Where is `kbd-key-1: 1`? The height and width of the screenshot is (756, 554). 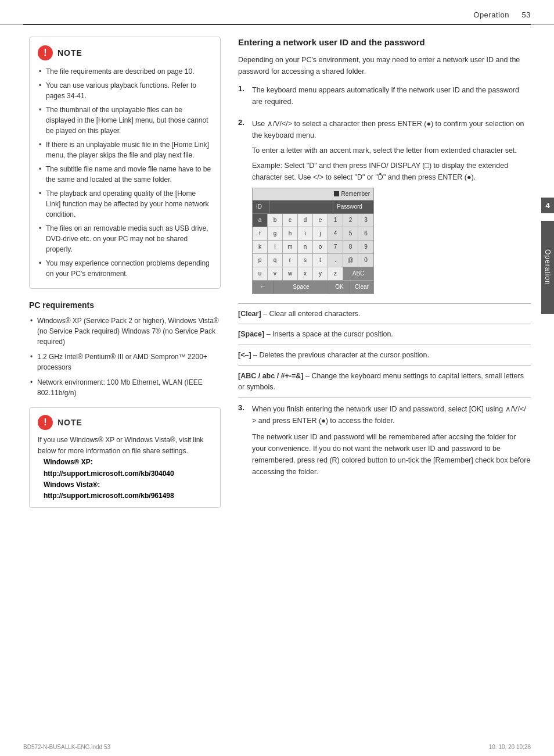
kbd-key-1: 1 is located at coordinates (336, 220).